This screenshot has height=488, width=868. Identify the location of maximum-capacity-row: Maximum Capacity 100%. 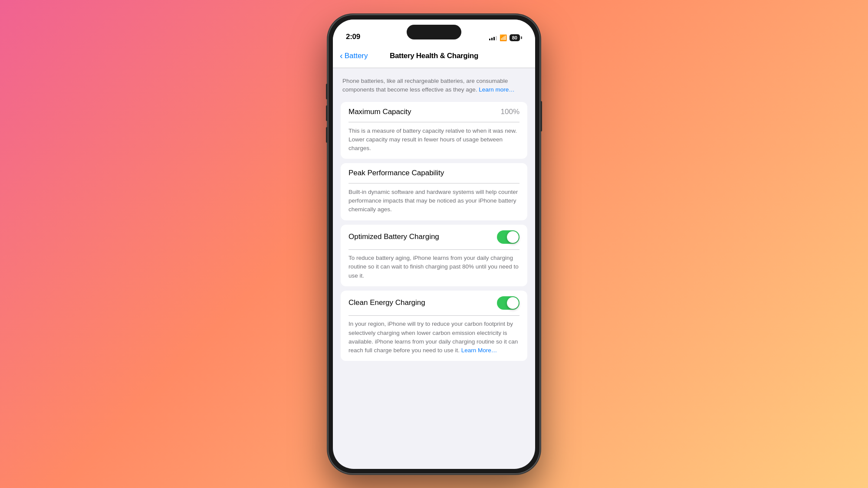
(434, 112).